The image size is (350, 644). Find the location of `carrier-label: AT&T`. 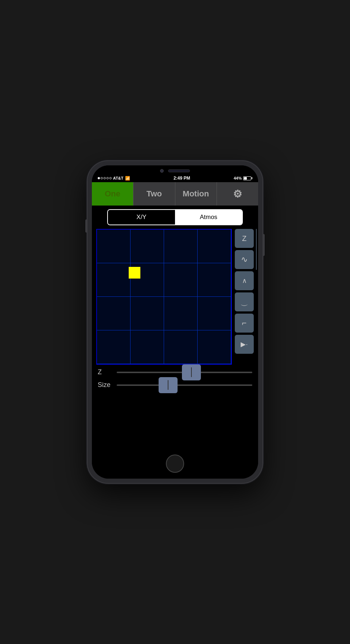

carrier-label: AT&T is located at coordinates (118, 178).